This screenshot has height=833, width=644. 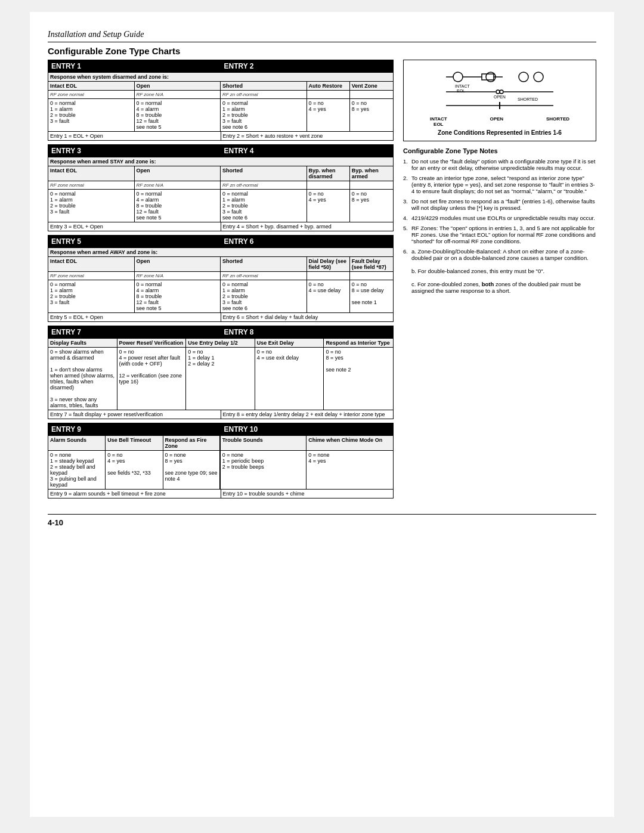 I want to click on label-intact-eol: INTACTEOL, so click(x=439, y=122).